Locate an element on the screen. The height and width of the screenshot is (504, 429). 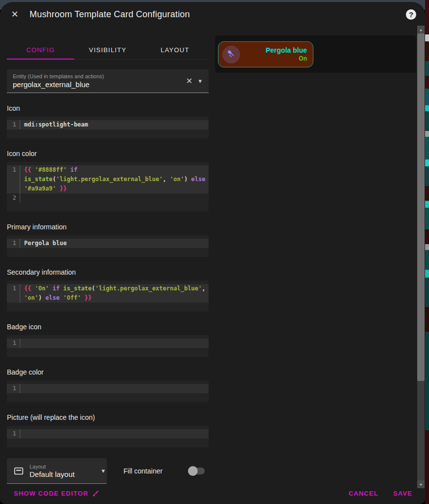
code-line: 1mdi:spotlight-beam is located at coordinates (108, 125).